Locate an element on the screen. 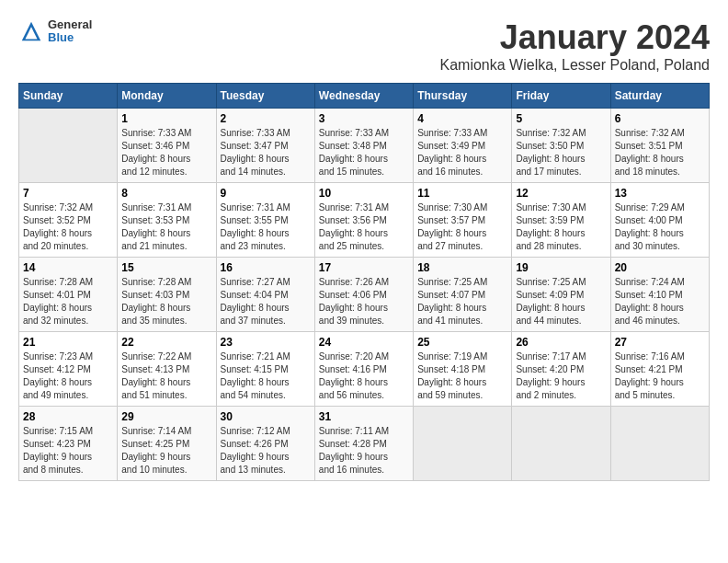 This screenshot has height=563, width=728. sunset-text: Sunset: 4:10 PM is located at coordinates (649, 294).